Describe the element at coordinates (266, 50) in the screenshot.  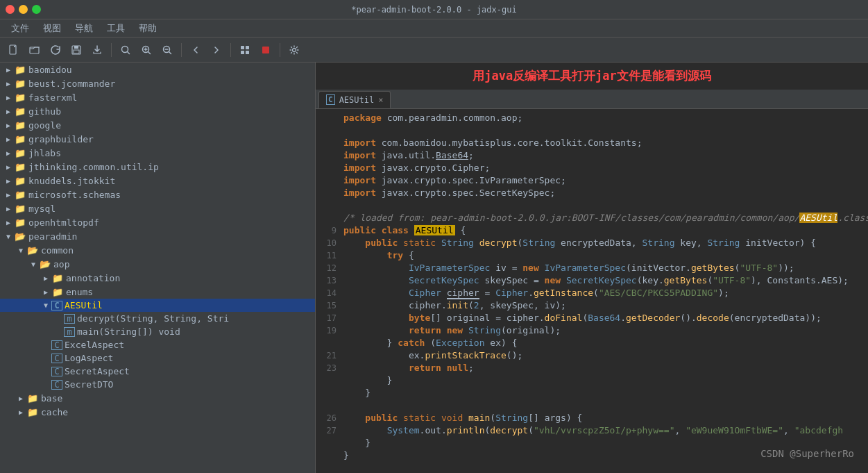
I see `toolbar-stop` at that location.